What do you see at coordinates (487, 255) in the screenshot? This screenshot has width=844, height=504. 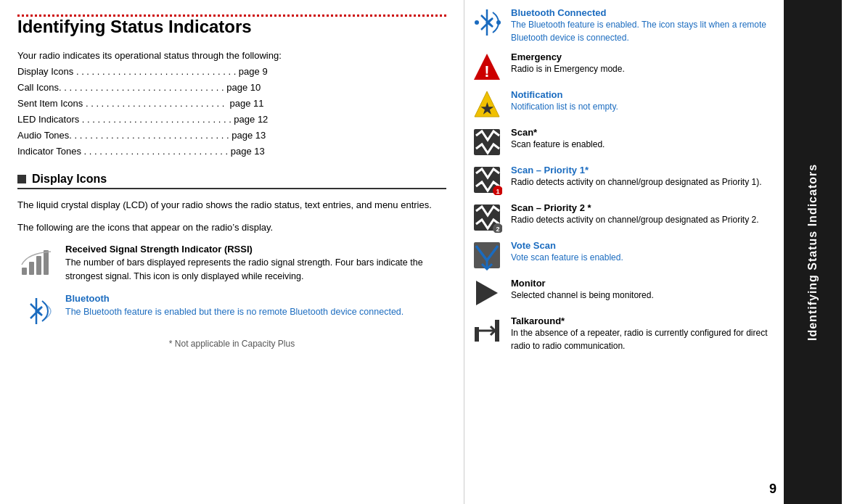 I see `vote-scan-icon` at bounding box center [487, 255].